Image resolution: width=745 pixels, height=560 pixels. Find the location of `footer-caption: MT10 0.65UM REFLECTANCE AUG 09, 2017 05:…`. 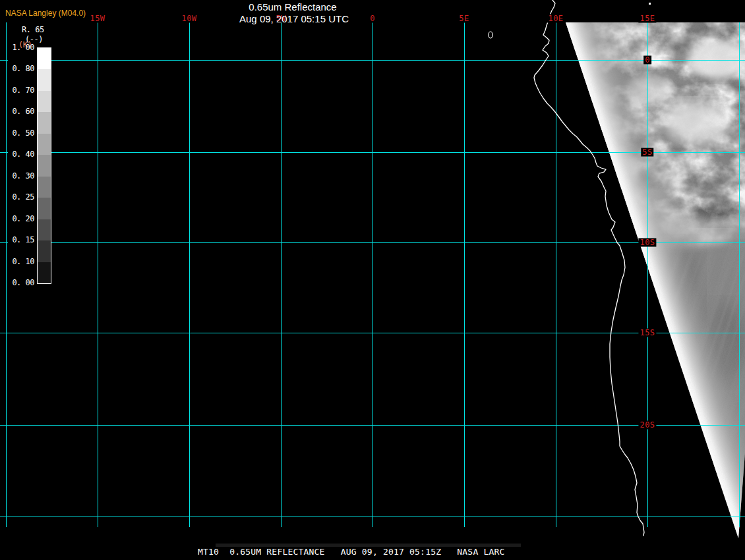

footer-caption: MT10 0.65UM REFLECTANCE AUG 09, 2017 05:… is located at coordinates (351, 552).